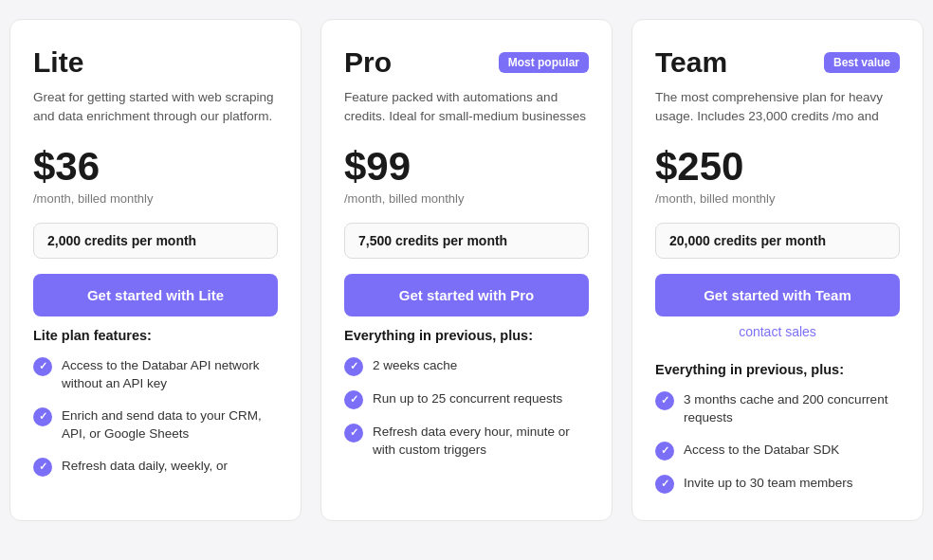 Image resolution: width=933 pixels, height=560 pixels. What do you see at coordinates (481, 442) in the screenshot?
I see `feature-text: Refresh data every hour, minute or with …` at bounding box center [481, 442].